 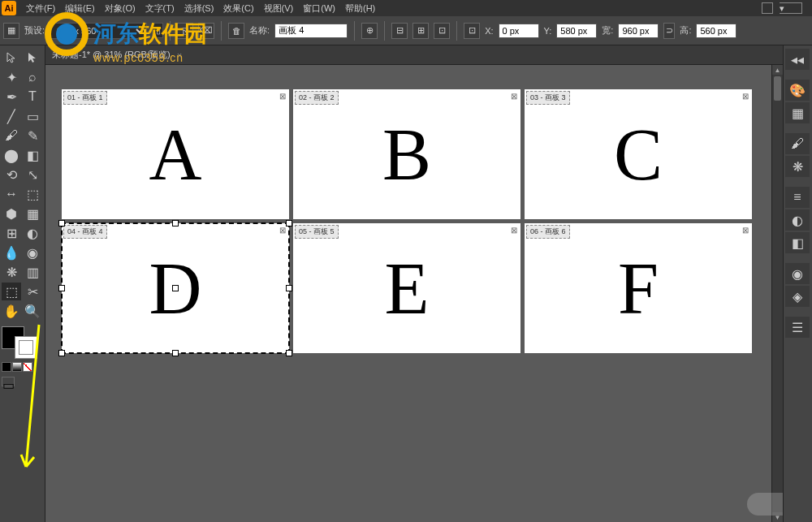 I want to click on menu-object: 对象(O), so click(x=120, y=8).